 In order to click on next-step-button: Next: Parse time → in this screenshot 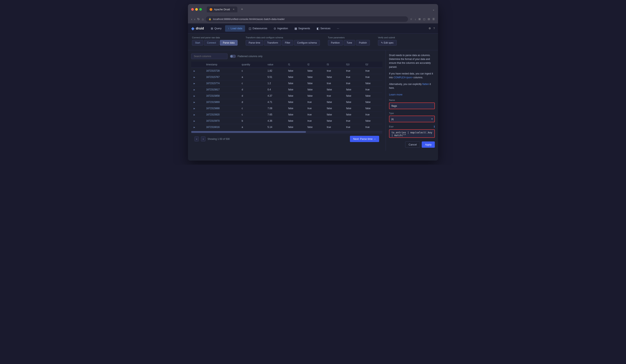, I will do `click(365, 139)`.